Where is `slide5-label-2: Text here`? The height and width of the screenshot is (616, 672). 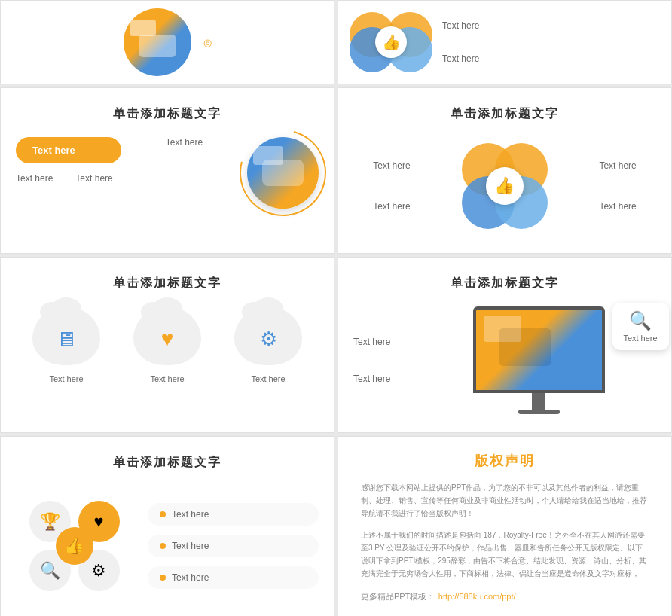 slide5-label-2: Text here is located at coordinates (167, 379).